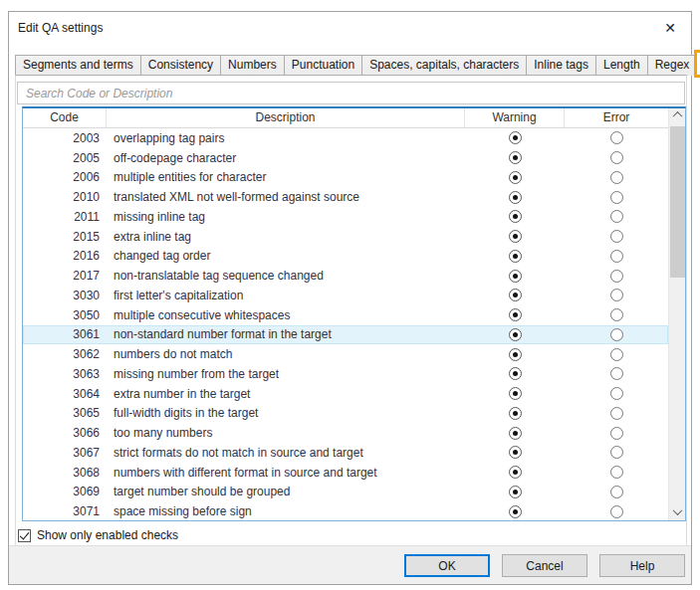  I want to click on row-code: 2016, so click(65, 256).